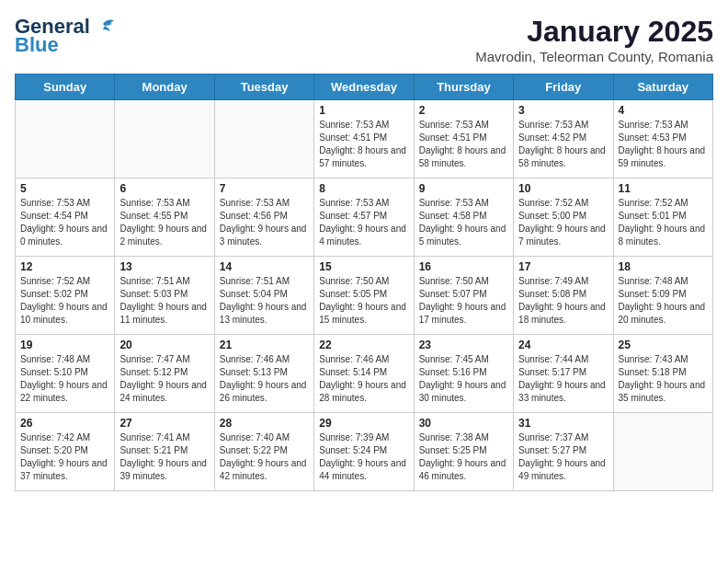  I want to click on calendar-week-row: 26Sunrise: 7:42 AM Sunset: 5:20 PM Dayli…, so click(364, 453).